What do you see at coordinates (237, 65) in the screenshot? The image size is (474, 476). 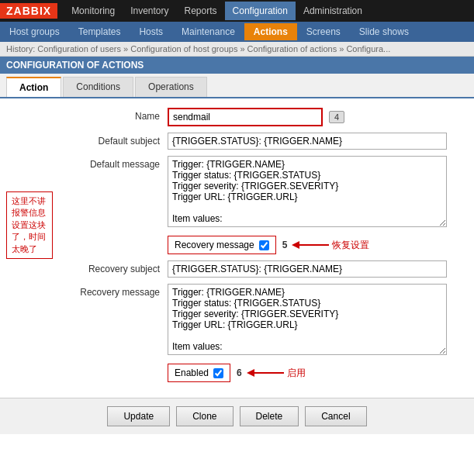 I see `section-title: CONFIGURATION OF ACTIONS` at bounding box center [237, 65].